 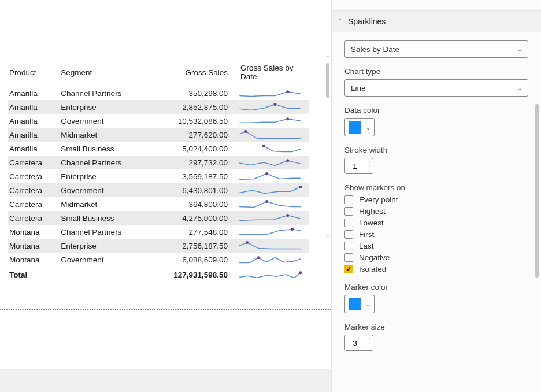 What do you see at coordinates (158, 260) in the screenshot?
I see `table-row: MontanaGovernment6,088,609.00` at bounding box center [158, 260].